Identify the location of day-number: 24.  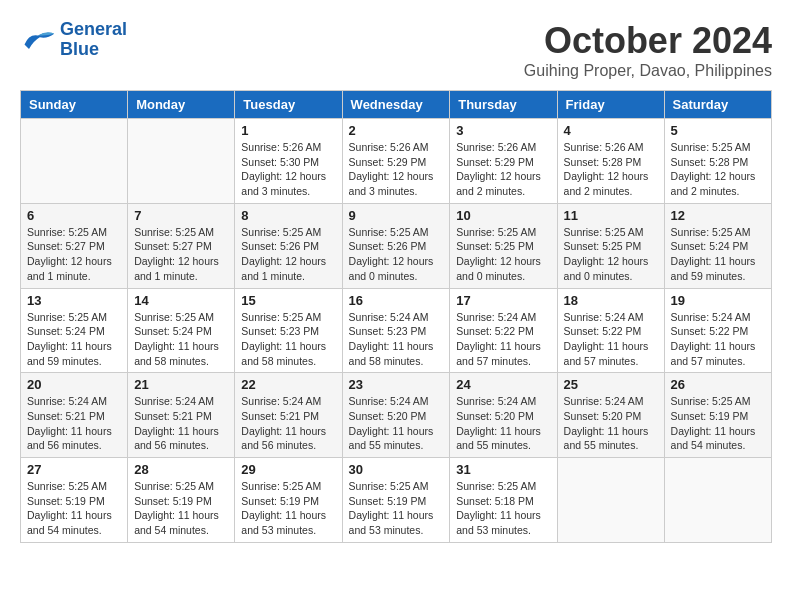
(503, 384).